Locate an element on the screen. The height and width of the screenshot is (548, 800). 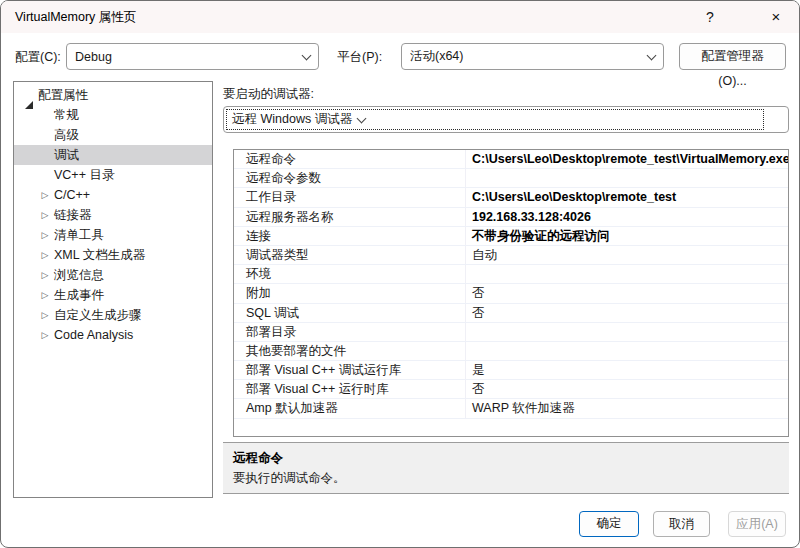
description-title: 远程命令 is located at coordinates (506, 458).